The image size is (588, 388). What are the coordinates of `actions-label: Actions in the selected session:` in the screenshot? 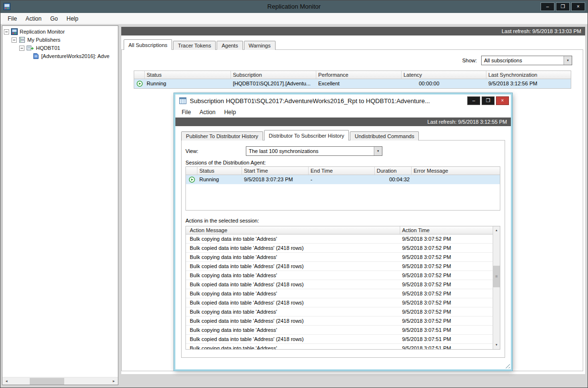 It's located at (222, 221).